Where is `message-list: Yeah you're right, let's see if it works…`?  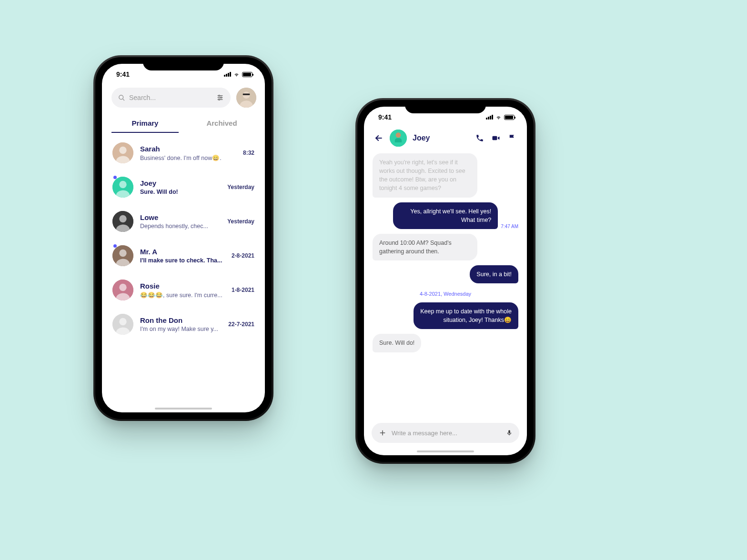
message-list: Yeah you're right, let's see if it works… is located at coordinates (445, 287).